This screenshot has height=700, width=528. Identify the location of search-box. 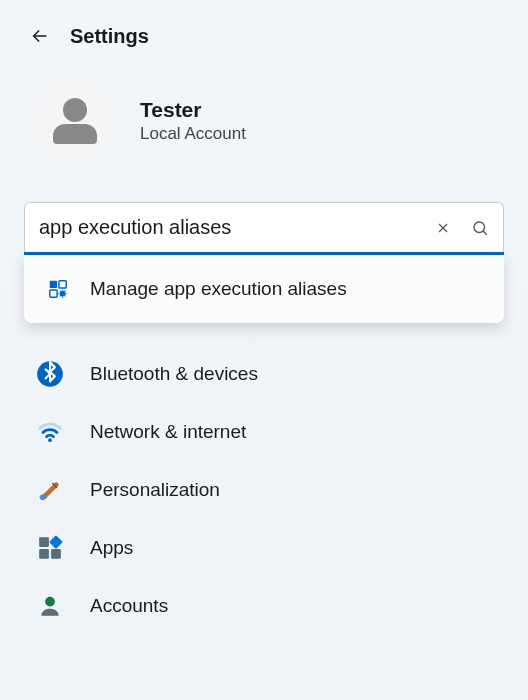
(264, 227).